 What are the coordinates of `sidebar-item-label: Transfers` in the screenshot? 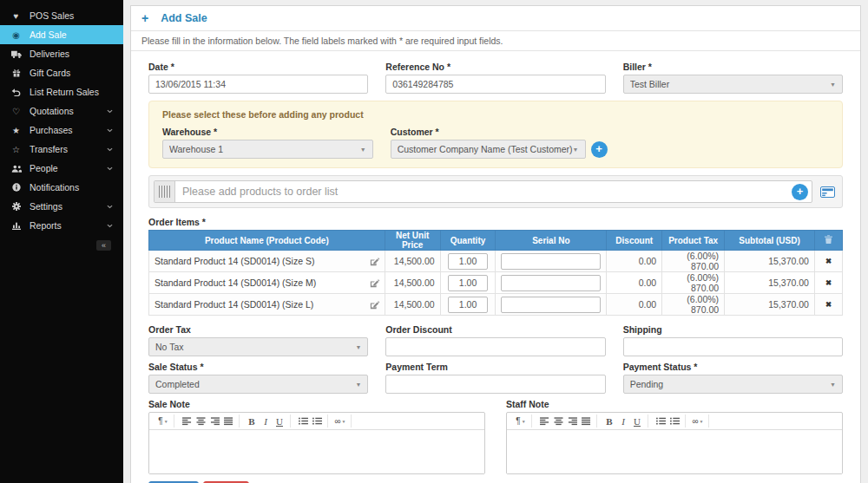 It's located at (64, 149).